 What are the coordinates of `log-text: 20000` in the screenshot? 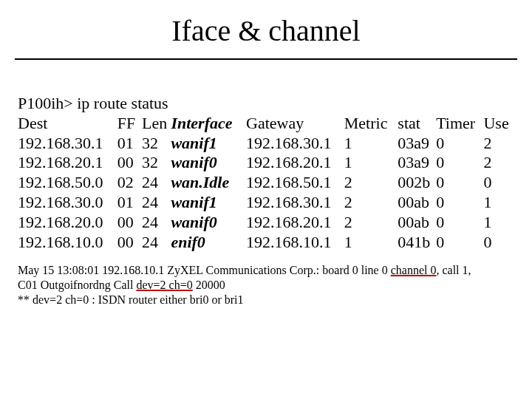 It's located at (209, 285).